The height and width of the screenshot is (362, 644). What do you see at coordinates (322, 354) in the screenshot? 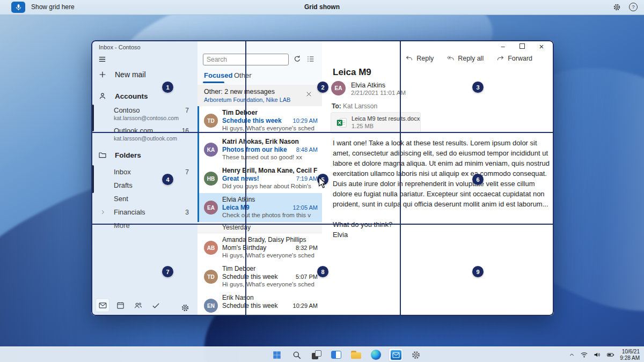
I see `taskbar: 10/6/21 9:28 AM` at bounding box center [322, 354].